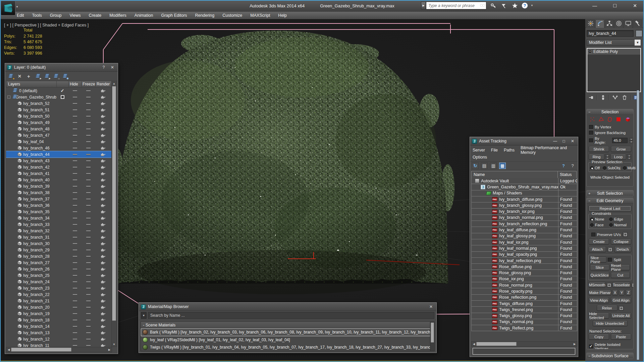 The height and width of the screenshot is (362, 644). What do you see at coordinates (592, 120) in the screenshot?
I see `vertex-icon` at bounding box center [592, 120].